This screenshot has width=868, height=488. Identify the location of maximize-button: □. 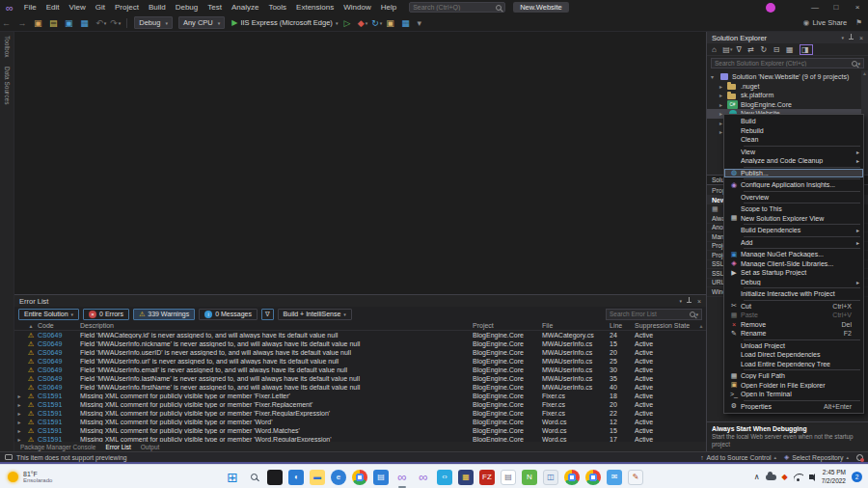
(836, 8).